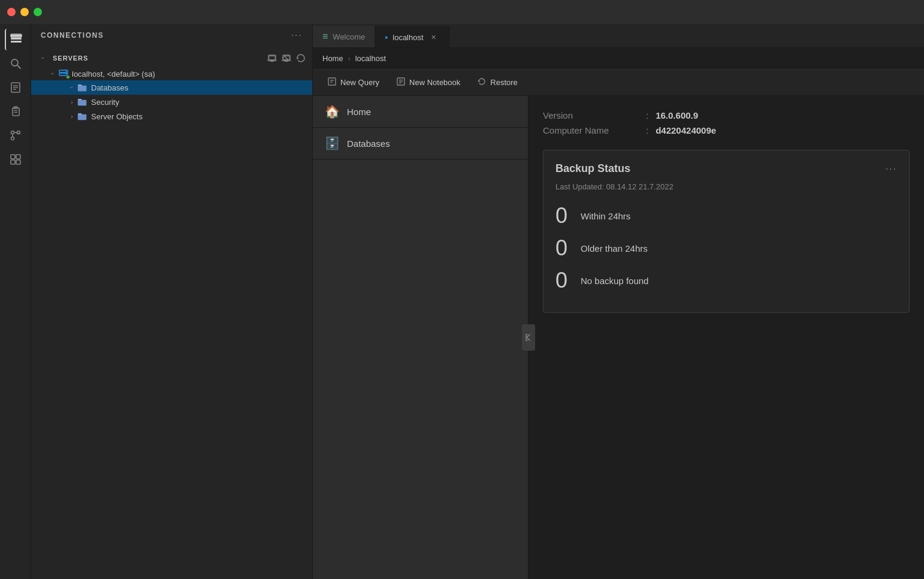 This screenshot has height=579, width=924. I want to click on new-query-button: New Query, so click(354, 83).